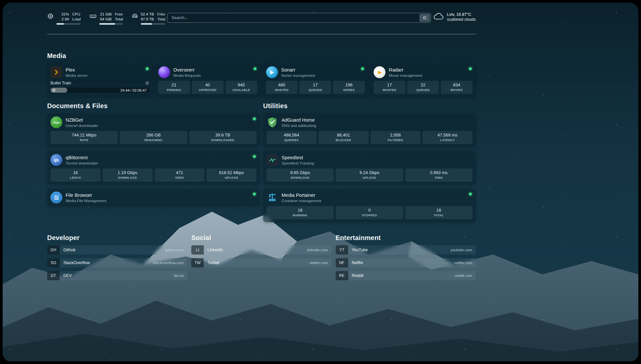  What do you see at coordinates (401, 263) in the screenshot?
I see `bookmark-name: Netflix` at bounding box center [401, 263].